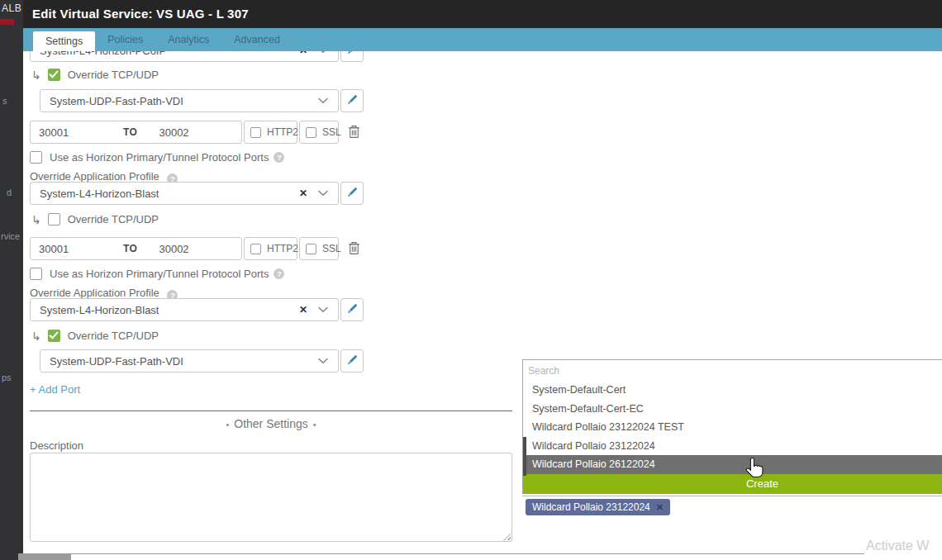 This screenshot has height=560, width=942. I want to click on use-as-horizon-row: Use as Horizon Primary/Tunnel Protocol P…, so click(157, 274).